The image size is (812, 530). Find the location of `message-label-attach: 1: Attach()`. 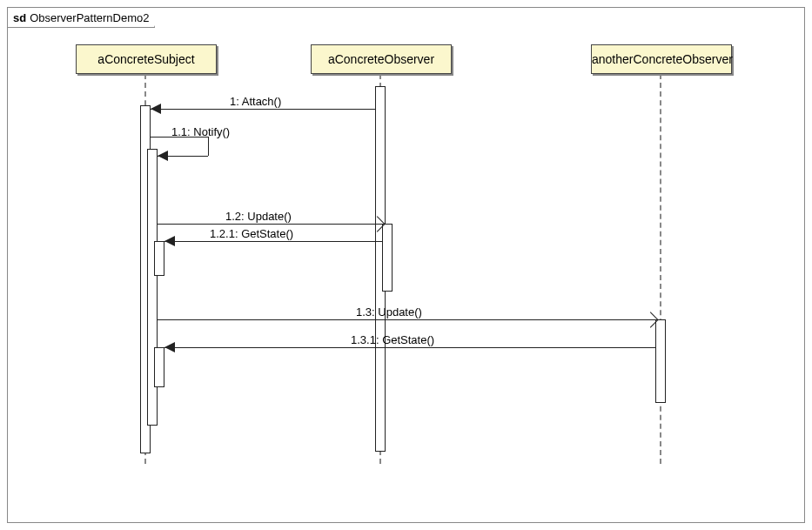

message-label-attach: 1: Attach() is located at coordinates (256, 101).